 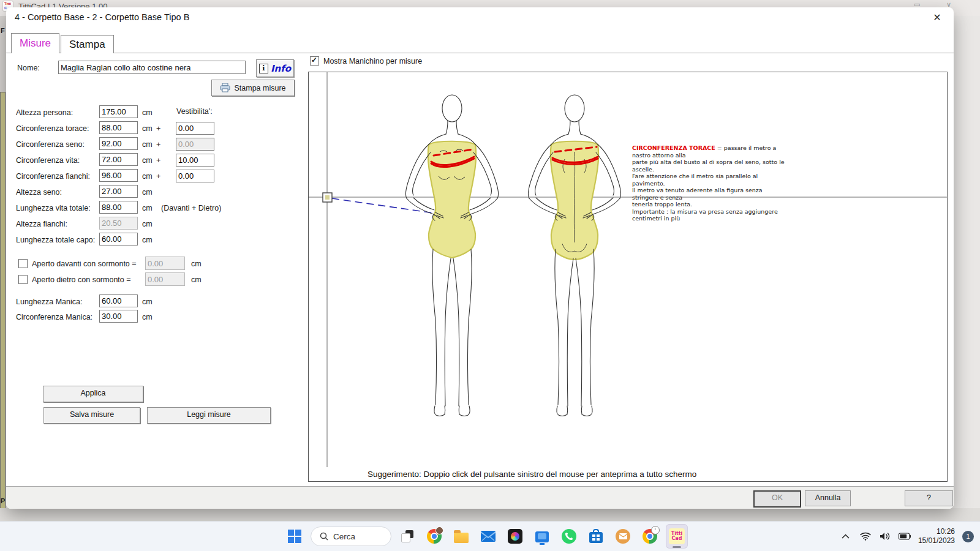 What do you see at coordinates (937, 18) in the screenshot?
I see `close-icon: ✕` at bounding box center [937, 18].